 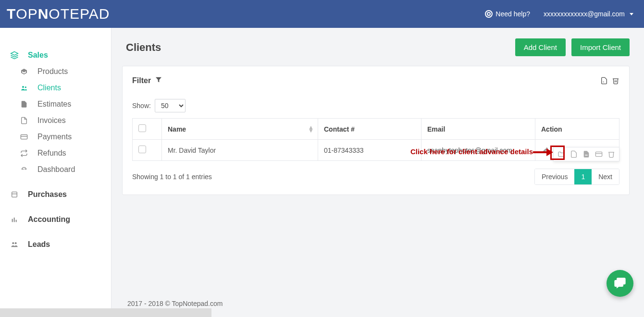 What do you see at coordinates (508, 14) in the screenshot?
I see `help-link: Need help?` at bounding box center [508, 14].